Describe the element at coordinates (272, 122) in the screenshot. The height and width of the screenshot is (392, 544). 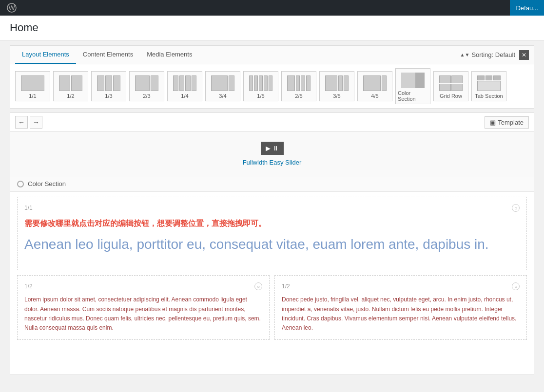
I see `editor-toolbar: ← → ▣ Template` at that location.